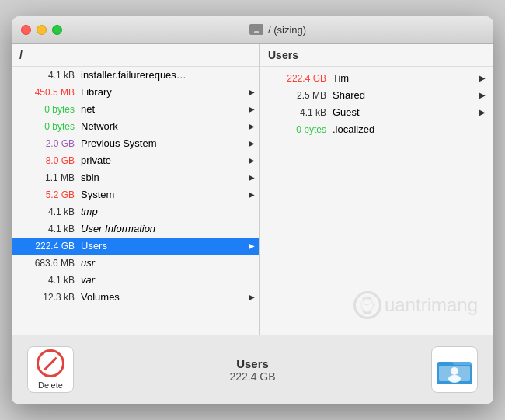 The height and width of the screenshot is (420, 505). Describe the element at coordinates (135, 75) in the screenshot. I see `list-item: 4.1 kBinstaller.failurereques…` at that location.